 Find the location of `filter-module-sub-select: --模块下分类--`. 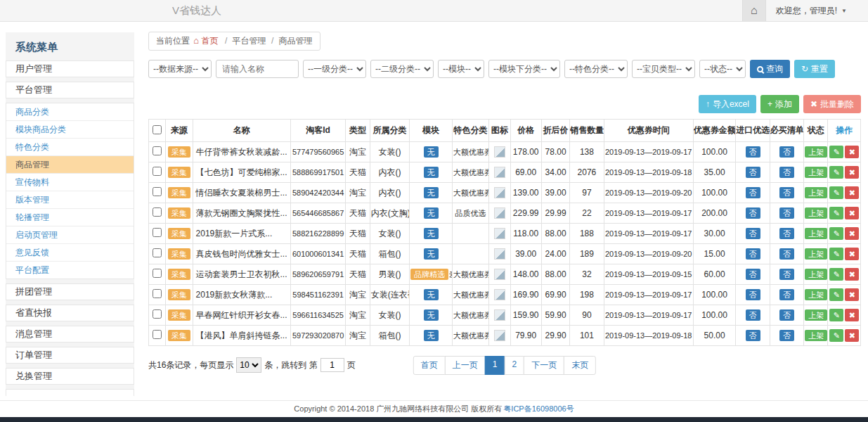

filter-module-sub-select: --模块下分类-- is located at coordinates (524, 69).